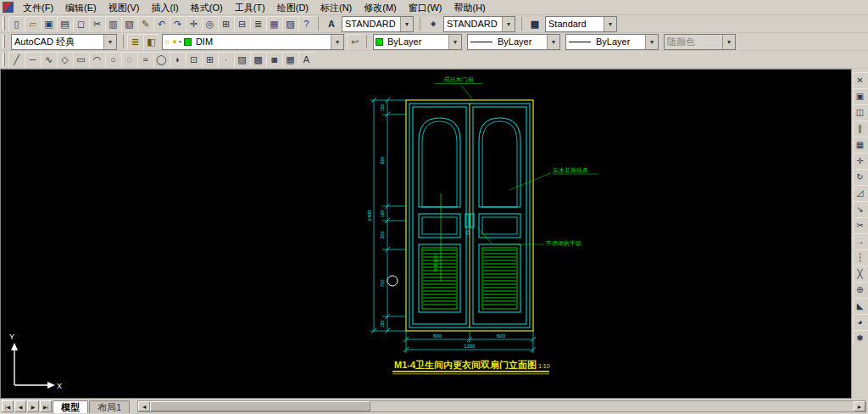 The width and height of the screenshot is (868, 414). Describe the element at coordinates (8, 406) in the screenshot. I see `tabs-first-icon: |◀` at that location.